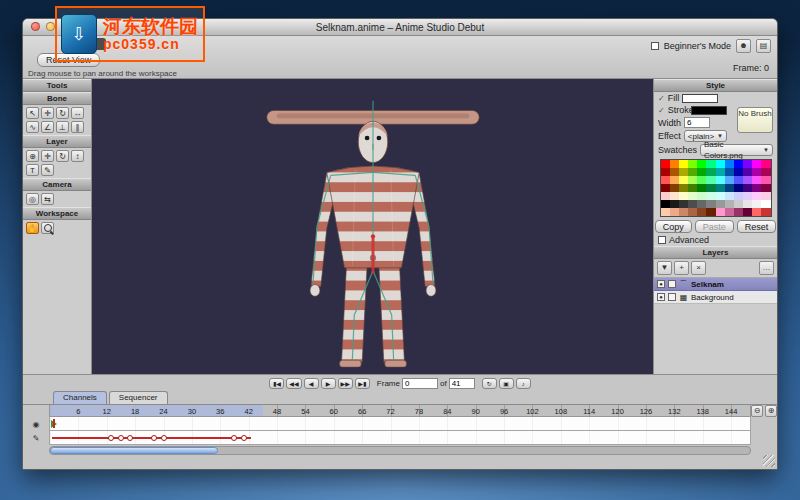 The width and height of the screenshot is (800, 500). Describe the element at coordinates (757, 411) in the screenshot. I see `timeline-zoom-out-button: ⊖` at that location.